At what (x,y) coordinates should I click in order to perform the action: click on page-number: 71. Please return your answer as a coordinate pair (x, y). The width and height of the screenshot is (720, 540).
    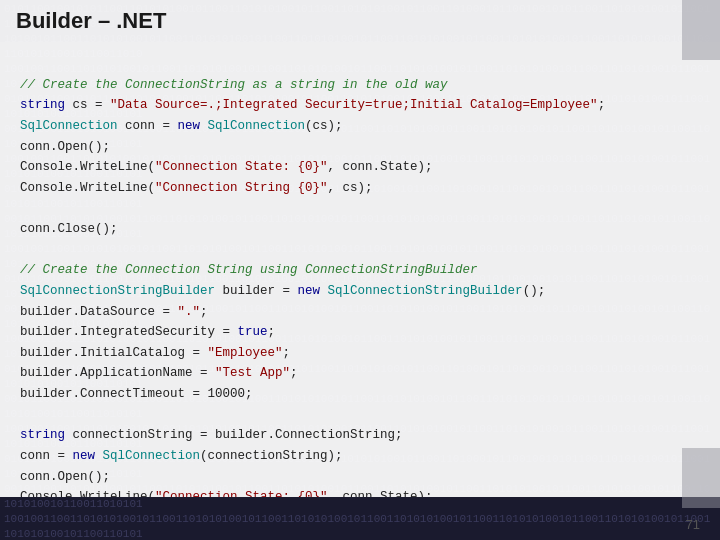
    Looking at the image, I should click on (693, 524).